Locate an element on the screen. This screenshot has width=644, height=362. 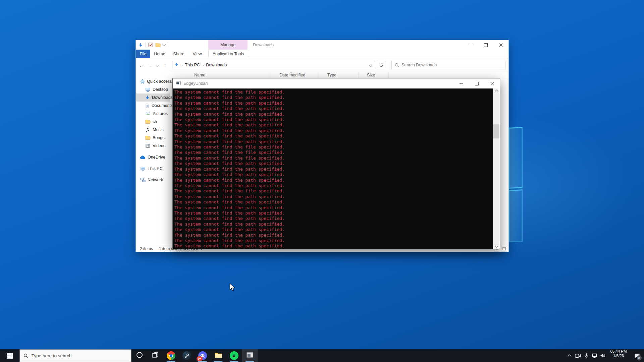
forward-button: → is located at coordinates (150, 65).